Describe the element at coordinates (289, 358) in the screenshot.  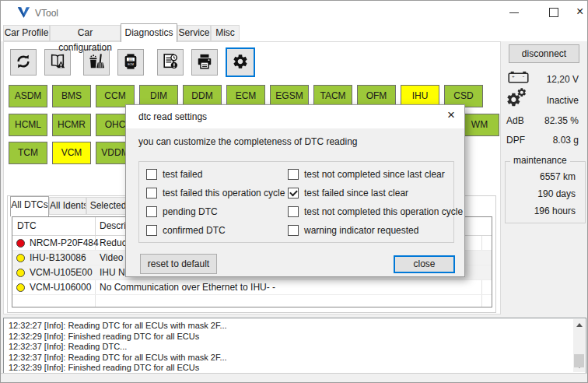
I see `log-line: 12:32:37 [Info]: Reading DTC for all ECU…` at that location.